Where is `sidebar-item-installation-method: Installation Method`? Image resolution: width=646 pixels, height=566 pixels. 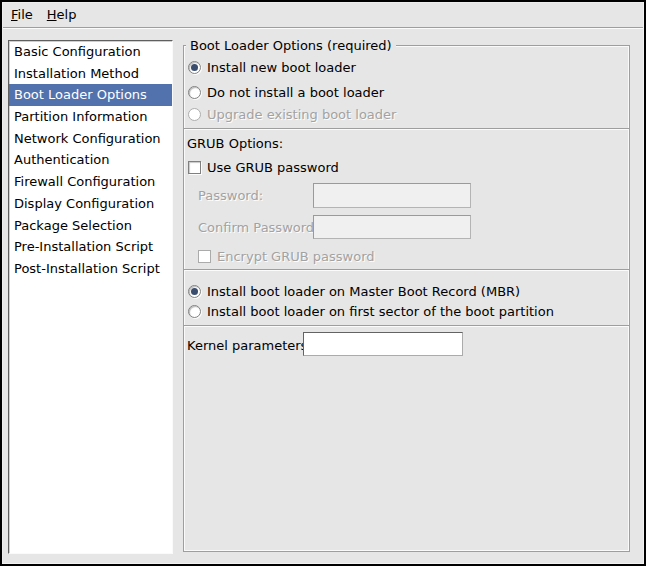 sidebar-item-installation-method: Installation Method is located at coordinates (90, 74).